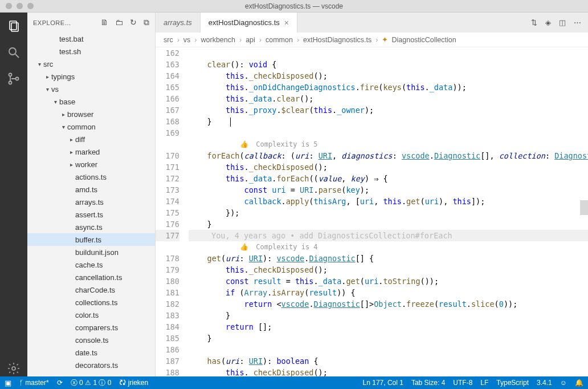 Image resolution: width=588 pixels, height=389 pixels. Describe the element at coordinates (14, 52) in the screenshot. I see `search-icon` at that location.